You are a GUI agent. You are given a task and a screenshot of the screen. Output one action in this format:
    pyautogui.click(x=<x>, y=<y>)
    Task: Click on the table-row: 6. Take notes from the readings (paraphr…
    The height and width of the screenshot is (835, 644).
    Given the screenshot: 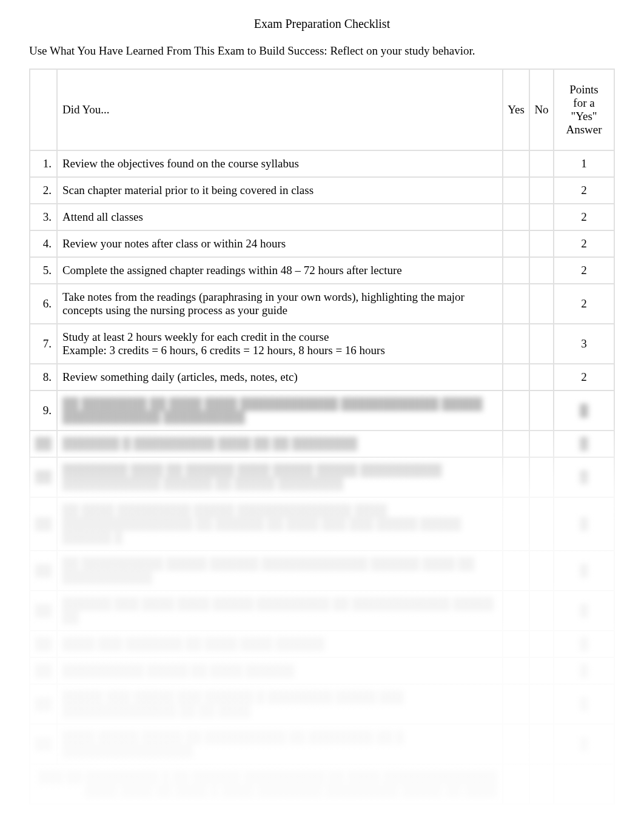 What is the action you would take?
    pyautogui.click(x=322, y=304)
    